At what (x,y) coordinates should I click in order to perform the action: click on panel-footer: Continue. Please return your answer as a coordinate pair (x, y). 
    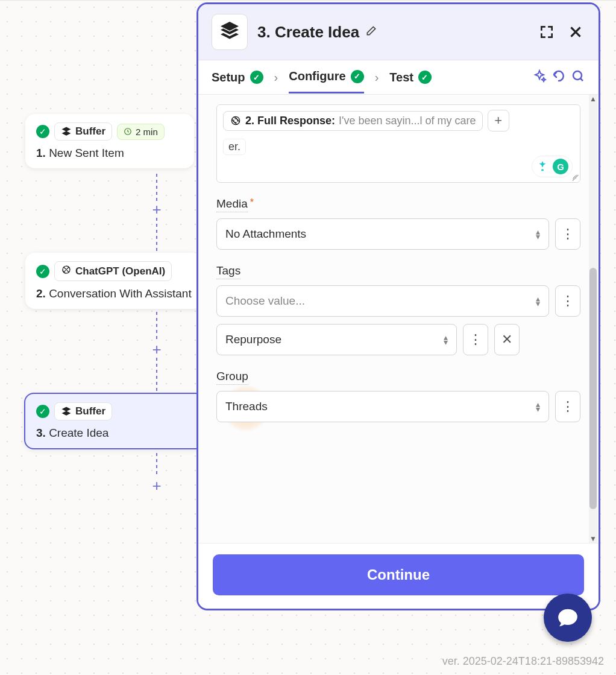
    Looking at the image, I should click on (398, 575).